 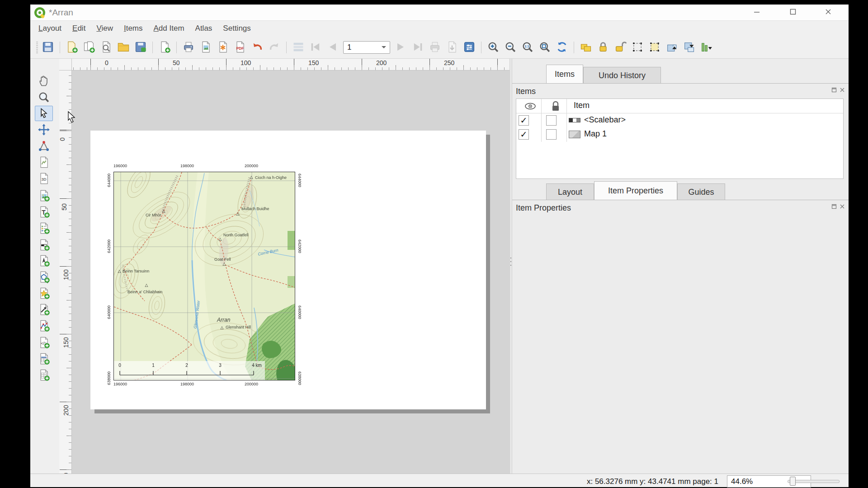 I want to click on item-properties-close-button, so click(x=842, y=207).